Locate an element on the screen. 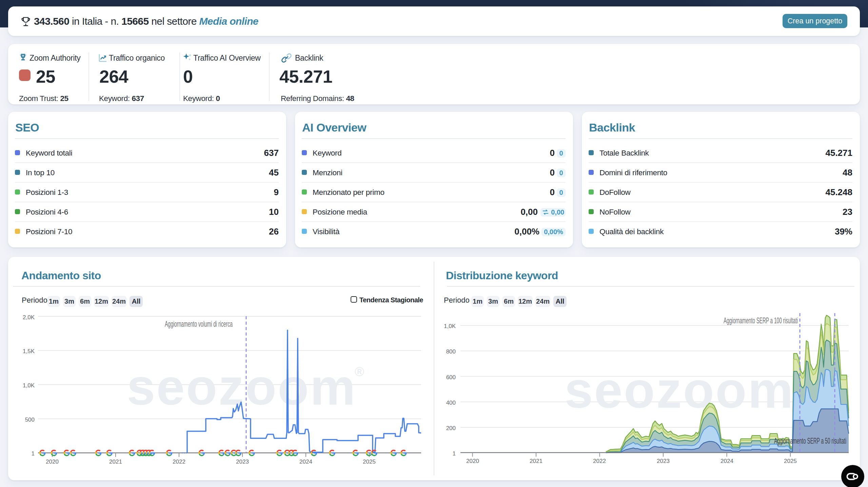 This screenshot has height=487, width=868. svg-text: 500 is located at coordinates (30, 420).